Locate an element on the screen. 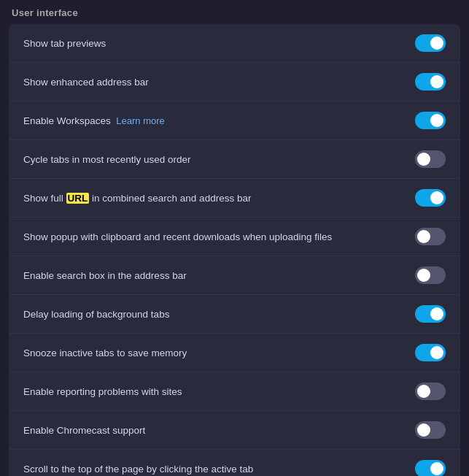  setting-row-enable-chromecast: Enable Chromecast support is located at coordinates (235, 431).